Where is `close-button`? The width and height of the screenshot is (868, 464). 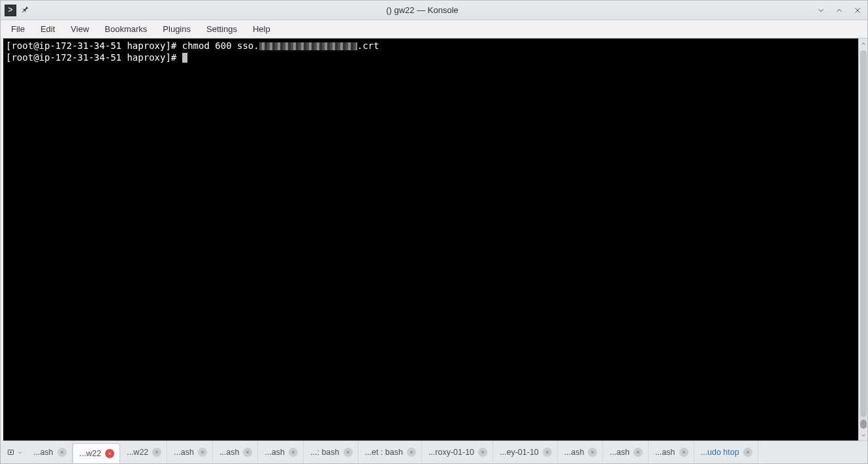
close-button is located at coordinates (858, 10).